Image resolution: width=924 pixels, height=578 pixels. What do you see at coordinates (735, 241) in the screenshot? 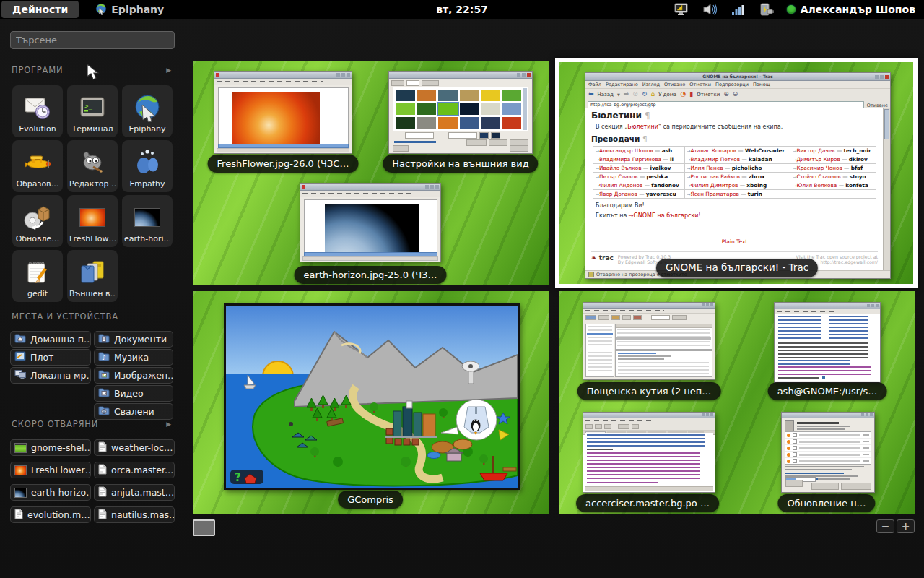
I see `plain-text-link: Plain Text` at bounding box center [735, 241].